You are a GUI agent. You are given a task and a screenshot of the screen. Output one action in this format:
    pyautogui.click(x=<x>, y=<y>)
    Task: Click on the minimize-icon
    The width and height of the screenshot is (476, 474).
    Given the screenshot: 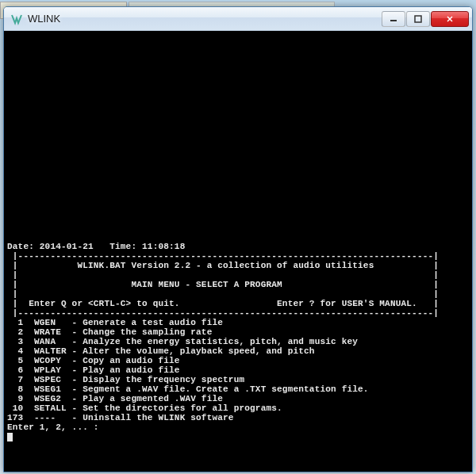 What is the action you would take?
    pyautogui.click(x=393, y=19)
    